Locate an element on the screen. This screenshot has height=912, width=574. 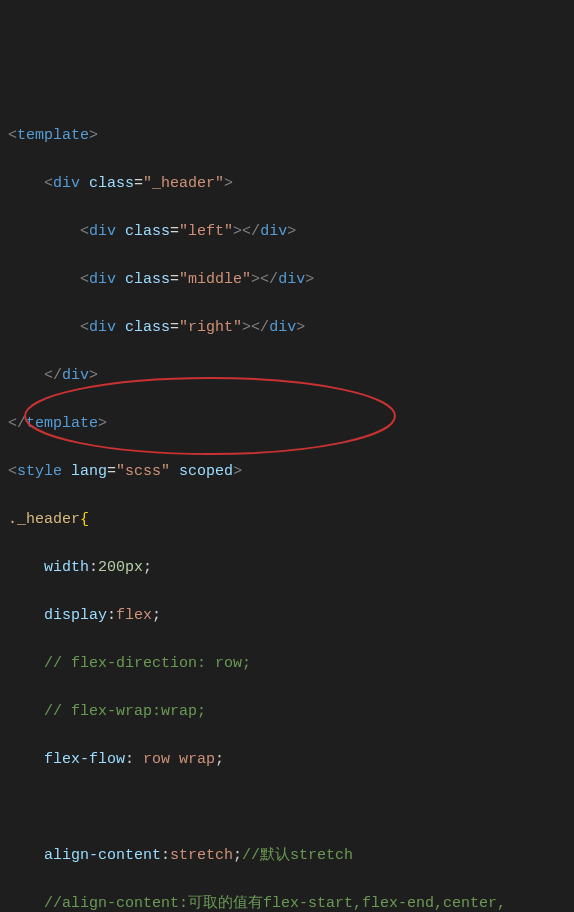
code-line: flex-flow: row wrap; is located at coordinates (291, 760).